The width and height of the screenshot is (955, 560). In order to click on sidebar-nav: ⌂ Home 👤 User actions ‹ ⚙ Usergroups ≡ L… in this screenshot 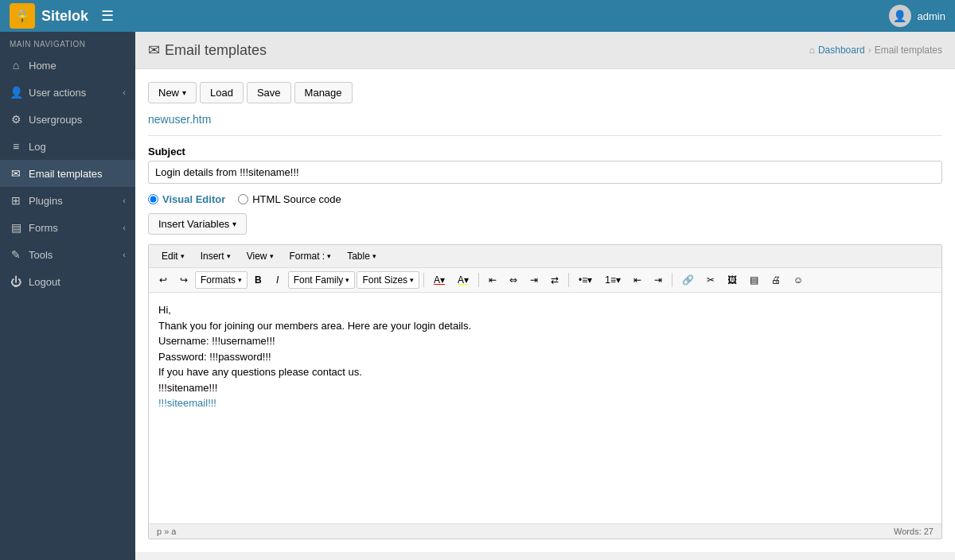, I will do `click(68, 173)`.